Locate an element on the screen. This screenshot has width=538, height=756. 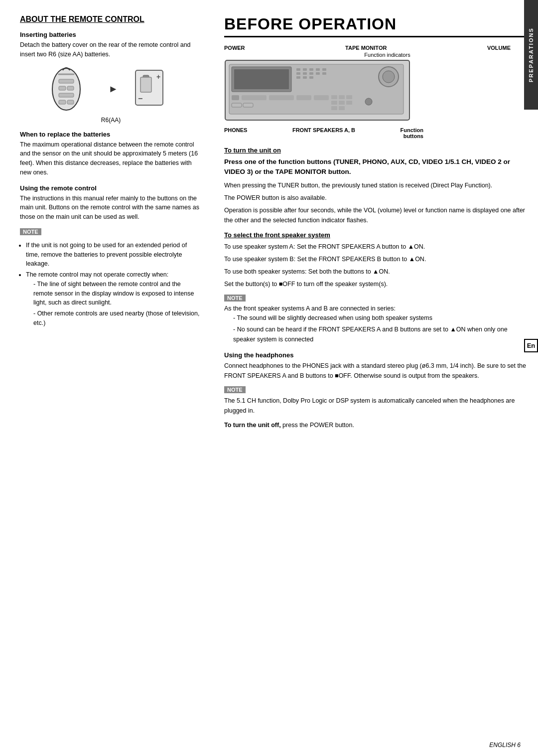
note-list: If the unit is not going to be used for … is located at coordinates (114, 284).